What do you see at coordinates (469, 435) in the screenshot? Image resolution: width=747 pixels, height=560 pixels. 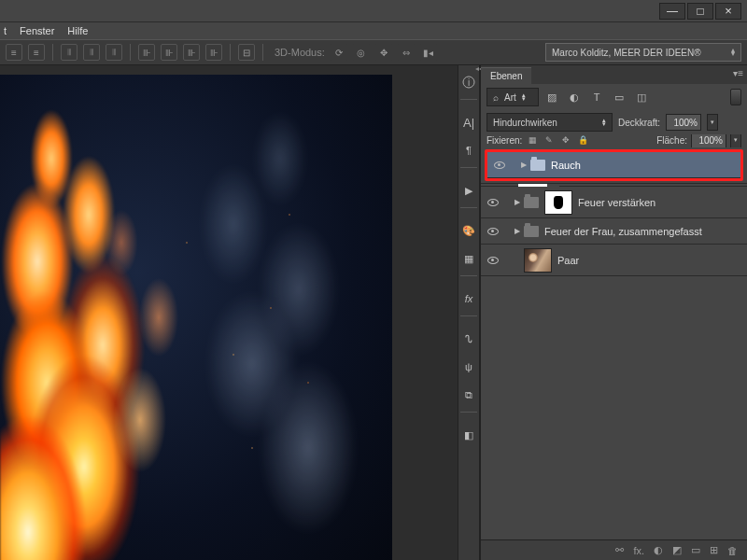 I see `layers-flyout-icon: ◧` at bounding box center [469, 435].